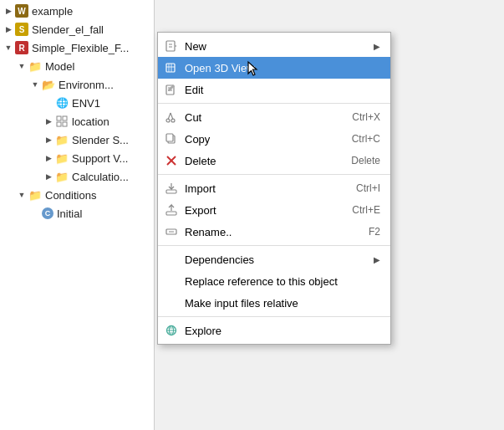  I want to click on shortcut-rename: F2, so click(374, 232).